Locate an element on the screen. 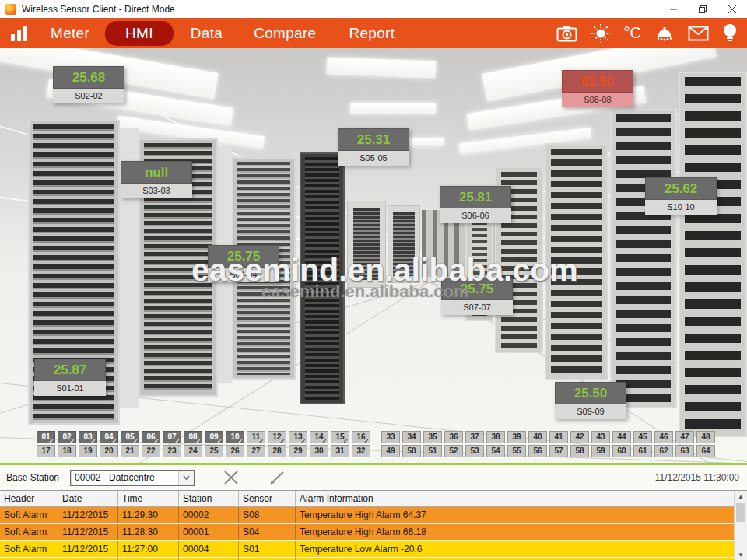 The width and height of the screenshot is (747, 560). channel-button-26: 26 is located at coordinates (235, 451).